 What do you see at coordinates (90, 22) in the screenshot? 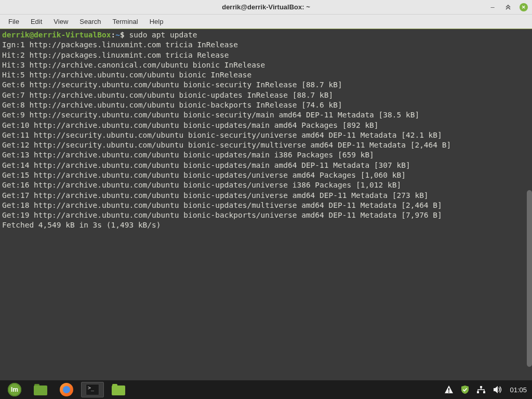
I see `menu-search: Search` at bounding box center [90, 22].